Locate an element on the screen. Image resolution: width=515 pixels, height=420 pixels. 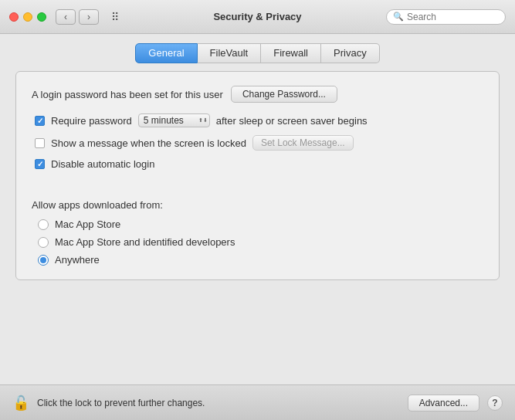
radio-mac-app-store-identified-label: Mac App Store and identified developers is located at coordinates (145, 242).